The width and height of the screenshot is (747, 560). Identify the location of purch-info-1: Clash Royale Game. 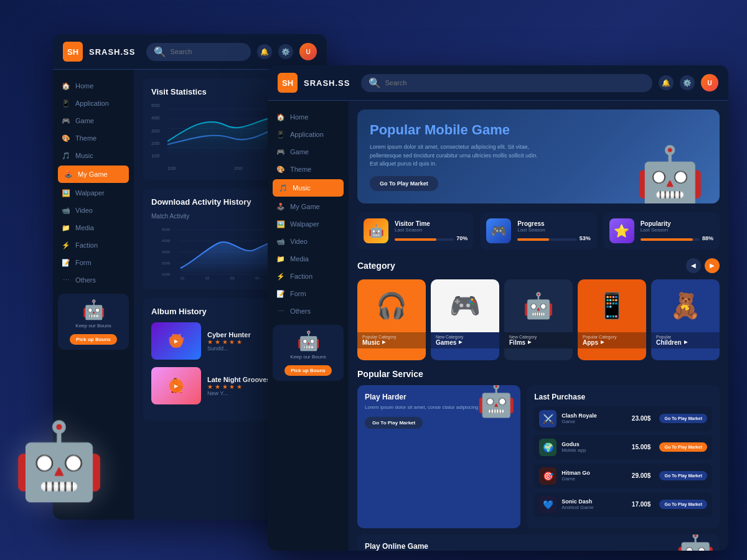
(594, 418).